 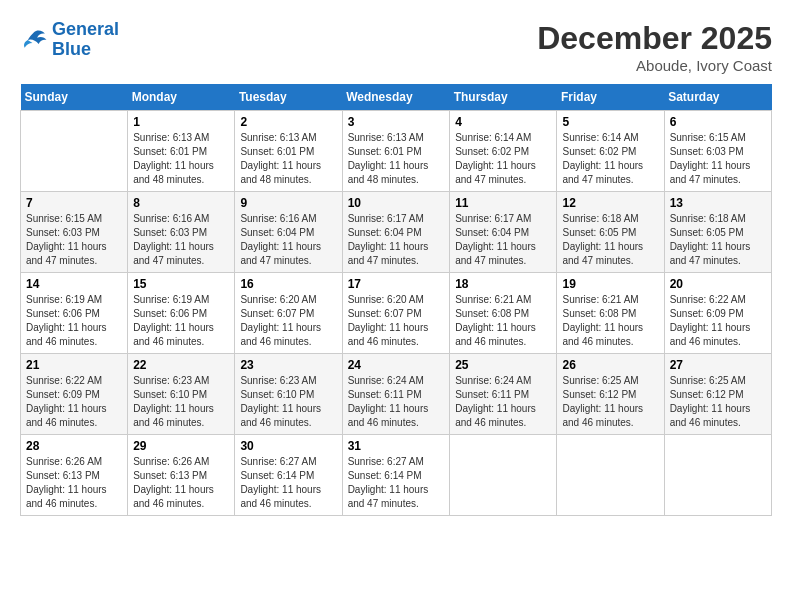 I want to click on page-header: General Blue December 2025 Aboude, Ivory…, so click(x=396, y=47).